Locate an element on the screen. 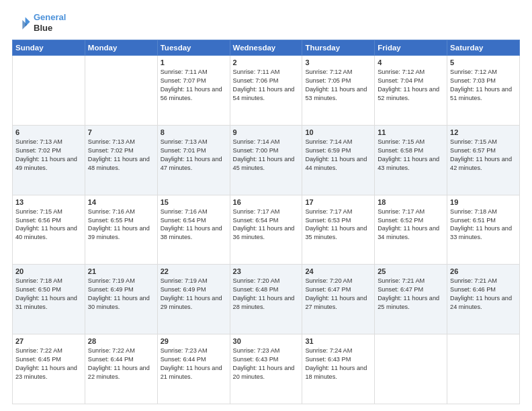 The width and height of the screenshot is (532, 411). calendar-day-cell: 4Sunrise: 7:12 AM Sunset: 7:04 PM Daylig… is located at coordinates (411, 91).